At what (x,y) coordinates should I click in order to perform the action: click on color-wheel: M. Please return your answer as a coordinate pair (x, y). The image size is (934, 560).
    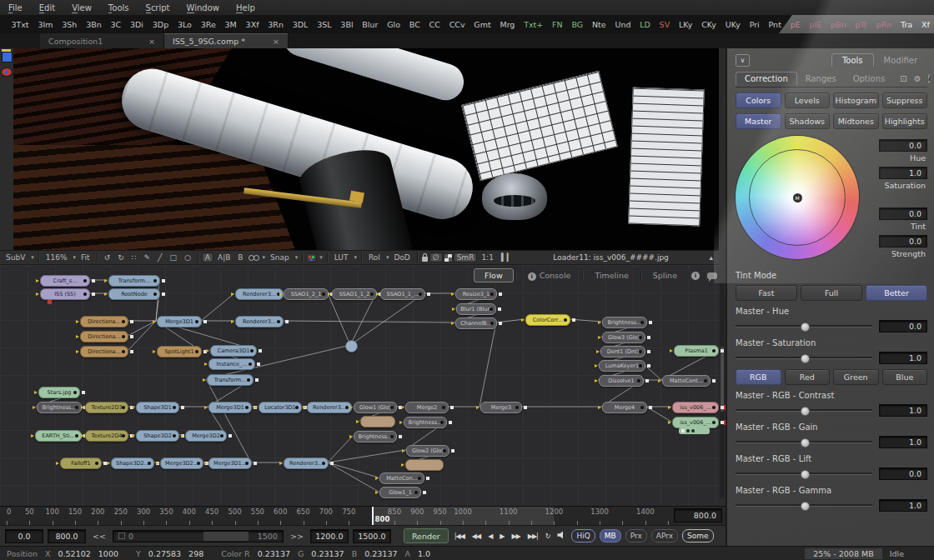
    Looking at the image, I should click on (797, 198).